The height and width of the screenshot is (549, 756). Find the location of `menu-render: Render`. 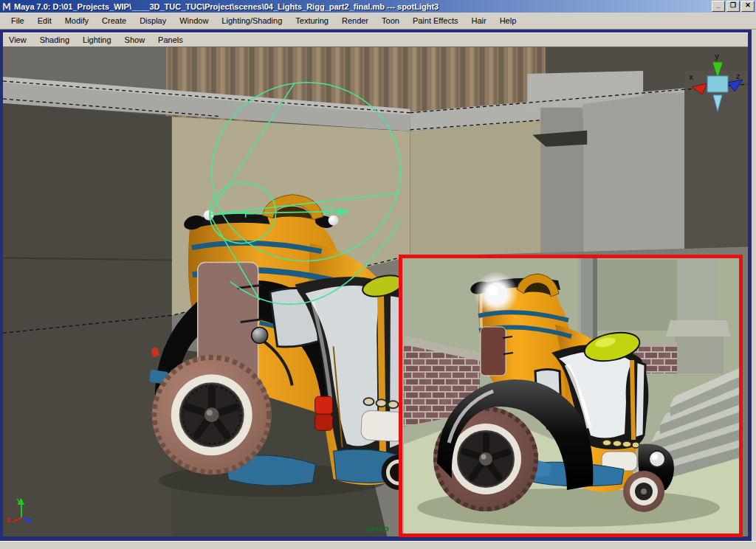

menu-render: Render is located at coordinates (355, 21).